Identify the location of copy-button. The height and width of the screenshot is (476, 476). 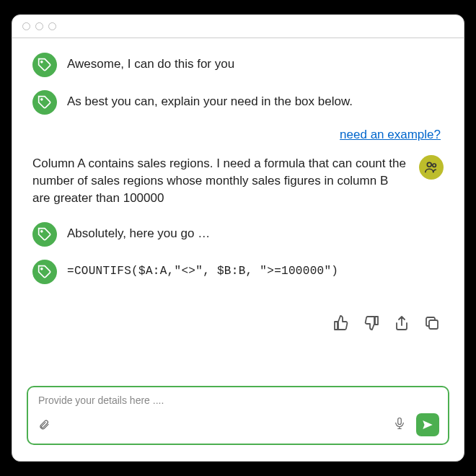
(432, 323).